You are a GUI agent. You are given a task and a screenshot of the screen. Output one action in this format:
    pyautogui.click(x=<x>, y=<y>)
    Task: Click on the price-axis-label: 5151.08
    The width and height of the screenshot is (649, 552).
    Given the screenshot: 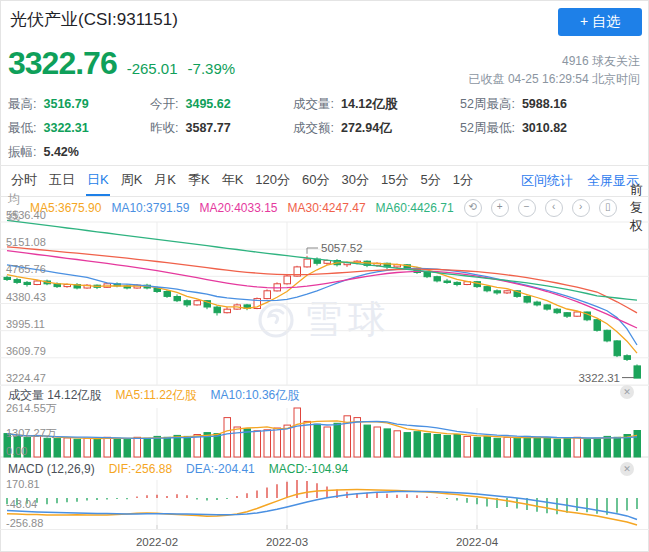 What is the action you would take?
    pyautogui.click(x=26, y=242)
    